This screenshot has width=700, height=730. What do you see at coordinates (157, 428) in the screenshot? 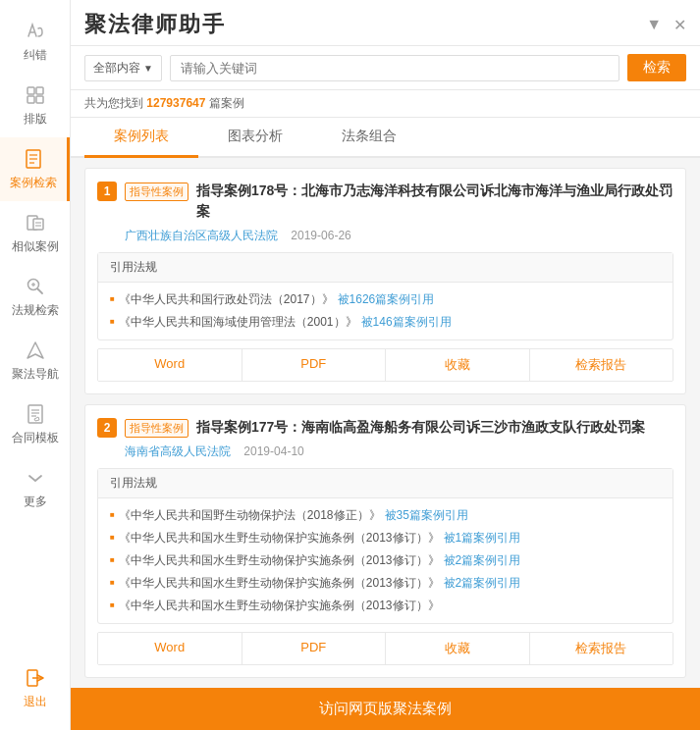
I see `case-2-badge: 指导性案例` at bounding box center [157, 428].